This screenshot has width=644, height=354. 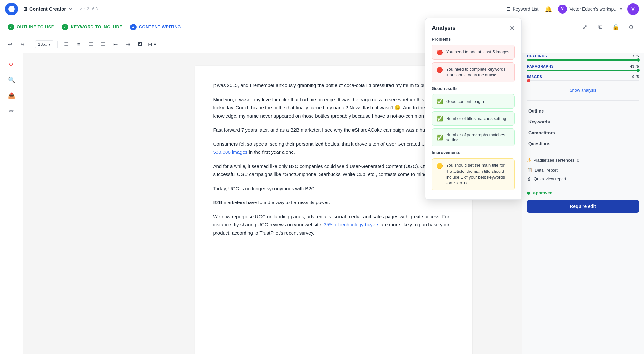 I want to click on user-avatar: V, so click(x=633, y=9).